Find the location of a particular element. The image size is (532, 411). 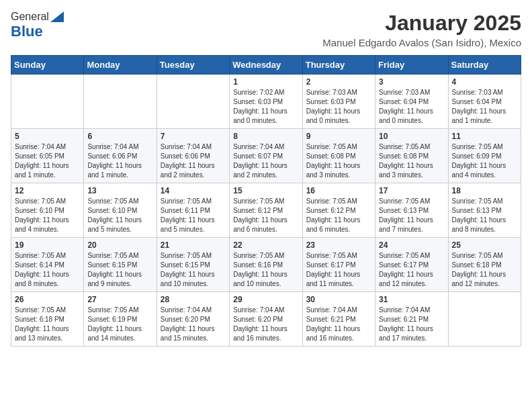

calendar-cell: 4Sunrise: 7:03 AM Sunset: 6:04 PM Daylig… is located at coordinates (484, 102).